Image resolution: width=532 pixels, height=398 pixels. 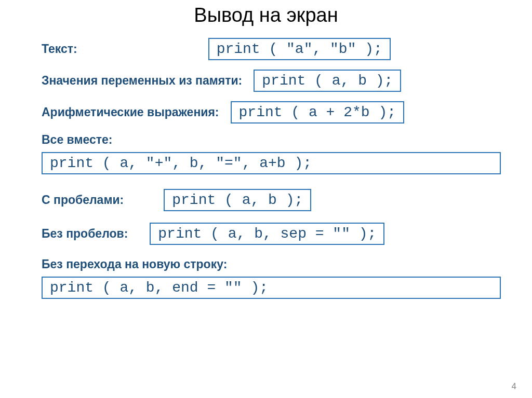 What do you see at coordinates (266, 16) in the screenshot?
I see `slide-title: Вывод на экран` at bounding box center [266, 16].